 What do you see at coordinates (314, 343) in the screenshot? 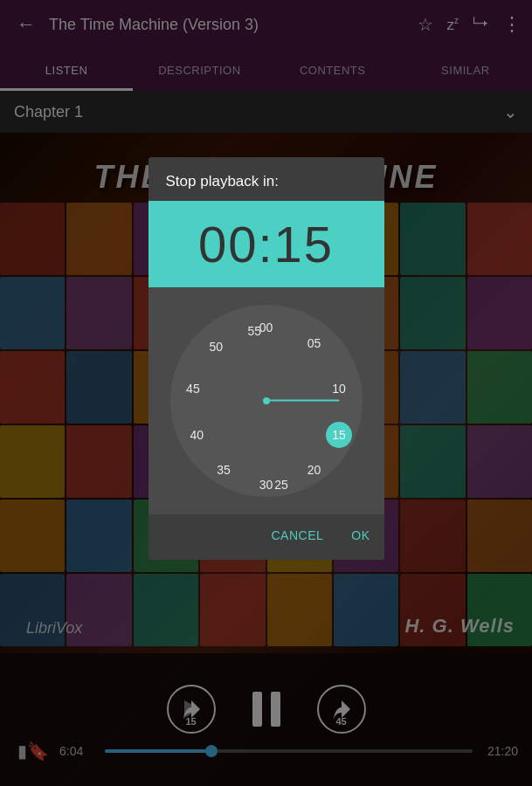
I see `clock-num-05: 05` at bounding box center [314, 343].